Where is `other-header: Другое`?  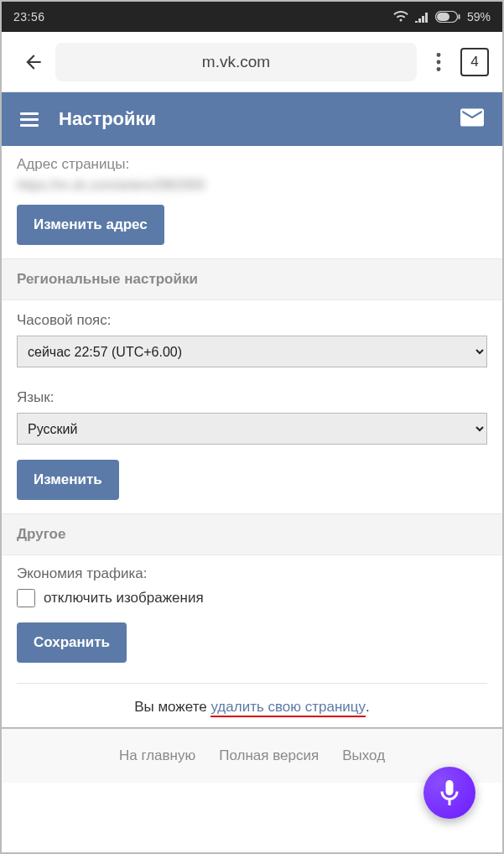 other-header: Другое is located at coordinates (252, 534).